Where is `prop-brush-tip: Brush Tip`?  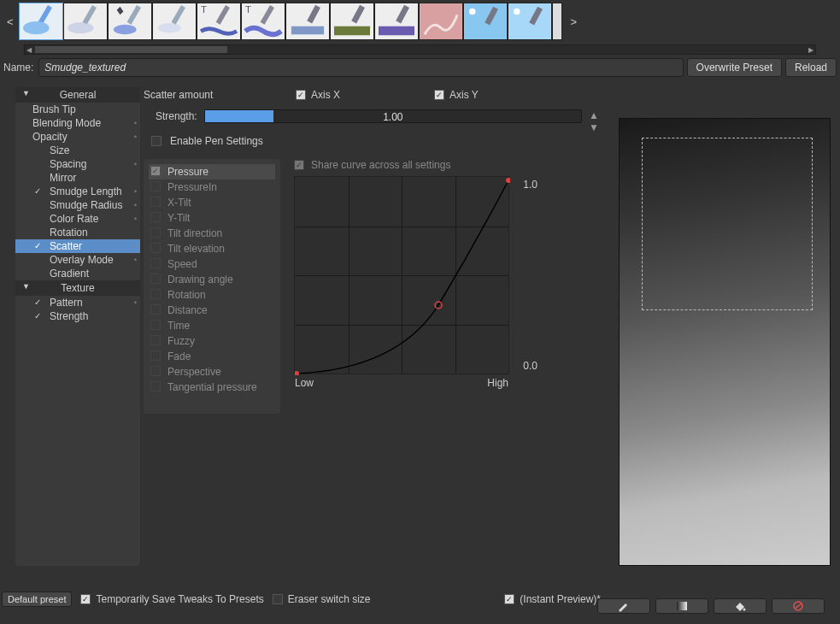 prop-brush-tip: Brush Tip is located at coordinates (78, 109).